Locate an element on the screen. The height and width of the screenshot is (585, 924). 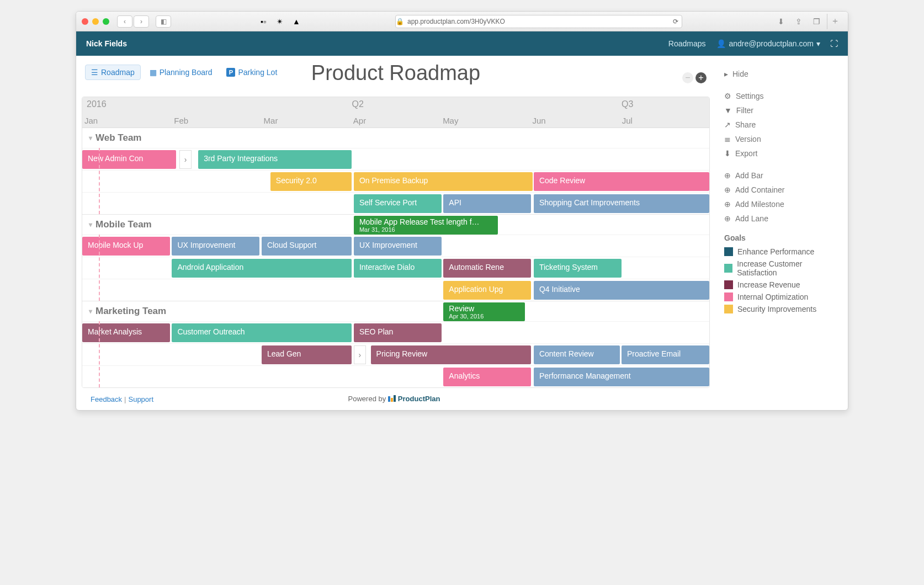
bar-app-upgrade: Application Upg is located at coordinates (487, 290).